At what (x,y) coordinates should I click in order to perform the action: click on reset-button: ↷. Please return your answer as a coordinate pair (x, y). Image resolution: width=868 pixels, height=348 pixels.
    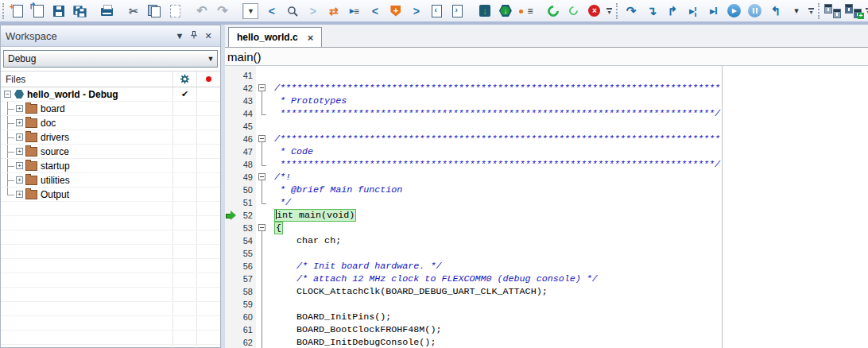
    Looking at the image, I should click on (631, 11).